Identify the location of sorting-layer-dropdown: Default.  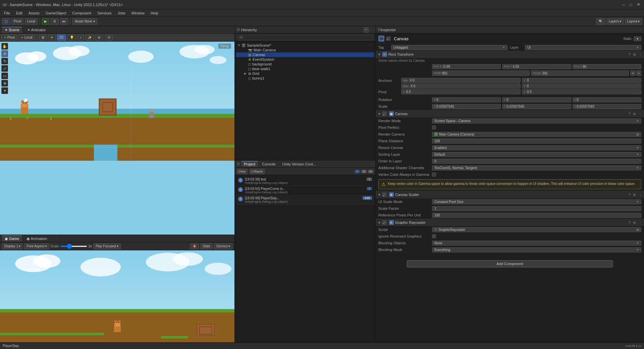
(537, 154).